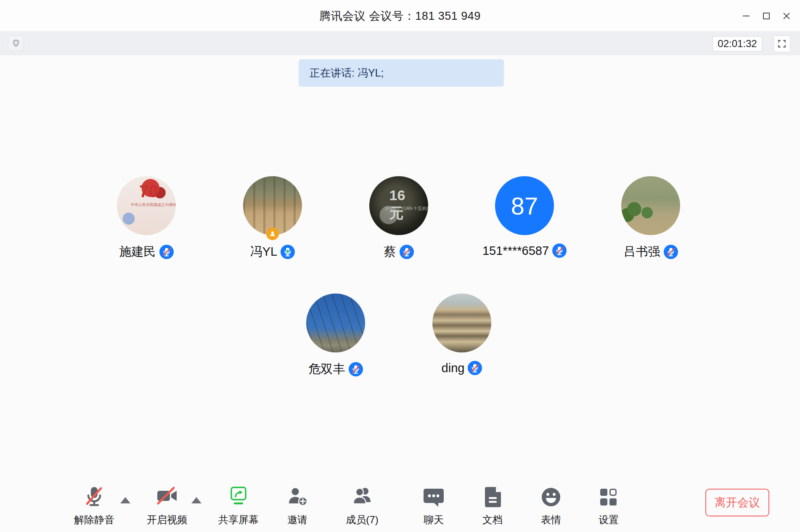 The height and width of the screenshot is (532, 800). I want to click on leave-meeting-button: 离开会议, so click(737, 503).